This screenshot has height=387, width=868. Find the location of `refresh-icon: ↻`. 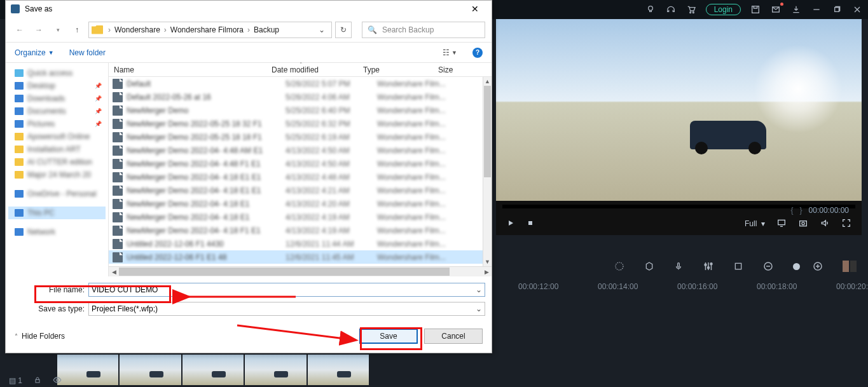

refresh-icon: ↻ is located at coordinates (343, 30).